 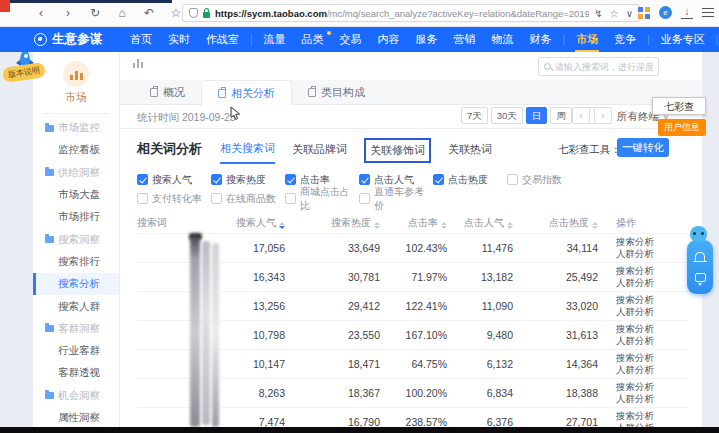 I want to click on range-button-30天: 30天, so click(x=507, y=116).